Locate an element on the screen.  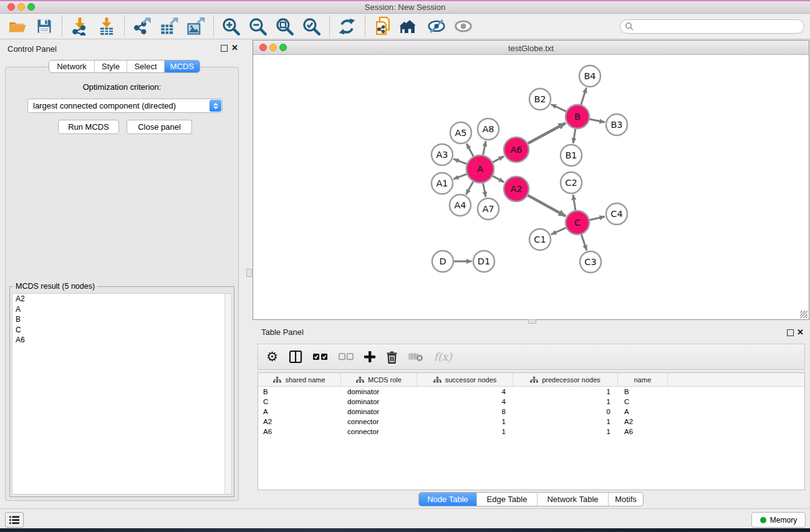
save-session-icon is located at coordinates (44, 26).